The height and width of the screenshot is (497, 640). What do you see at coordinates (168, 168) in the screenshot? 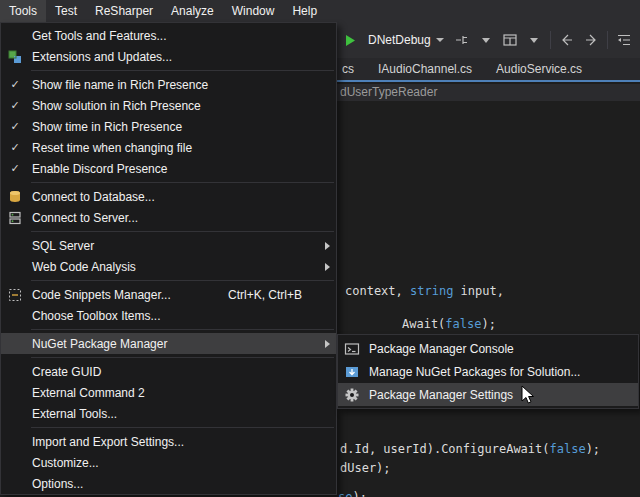
I see `menu-item-enable-discord-presence: ✓Enable Discord Presence` at bounding box center [168, 168].